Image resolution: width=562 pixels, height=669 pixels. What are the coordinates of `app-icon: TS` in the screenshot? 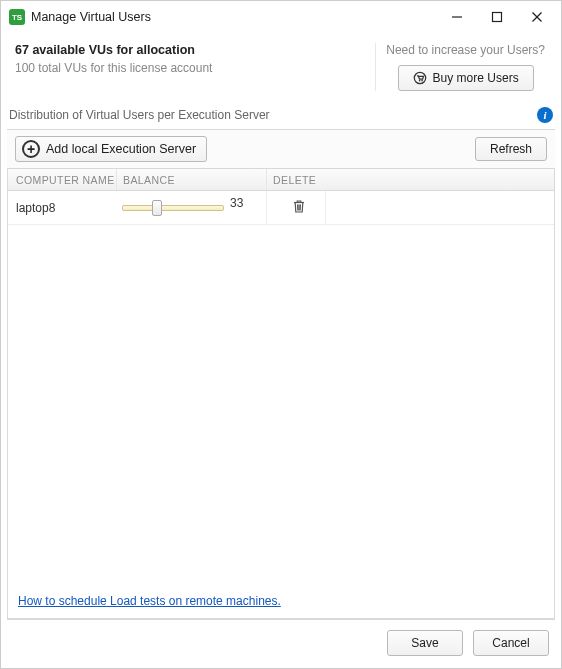 It's located at (17, 17).